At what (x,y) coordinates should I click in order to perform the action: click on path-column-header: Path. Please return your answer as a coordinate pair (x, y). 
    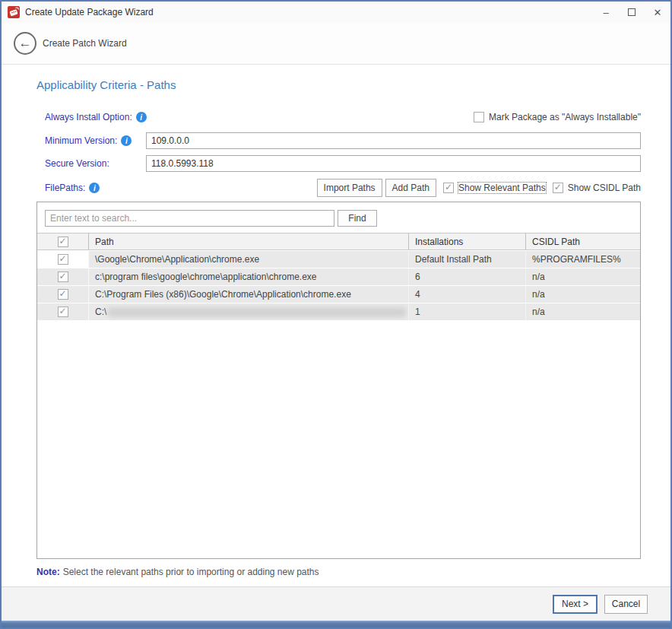
    Looking at the image, I should click on (249, 242).